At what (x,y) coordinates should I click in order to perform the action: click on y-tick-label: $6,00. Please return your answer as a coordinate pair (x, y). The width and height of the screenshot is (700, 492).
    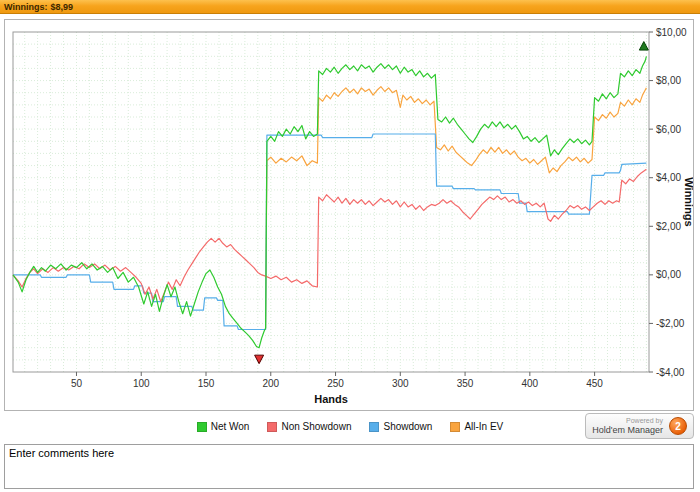
    Looking at the image, I should click on (668, 130).